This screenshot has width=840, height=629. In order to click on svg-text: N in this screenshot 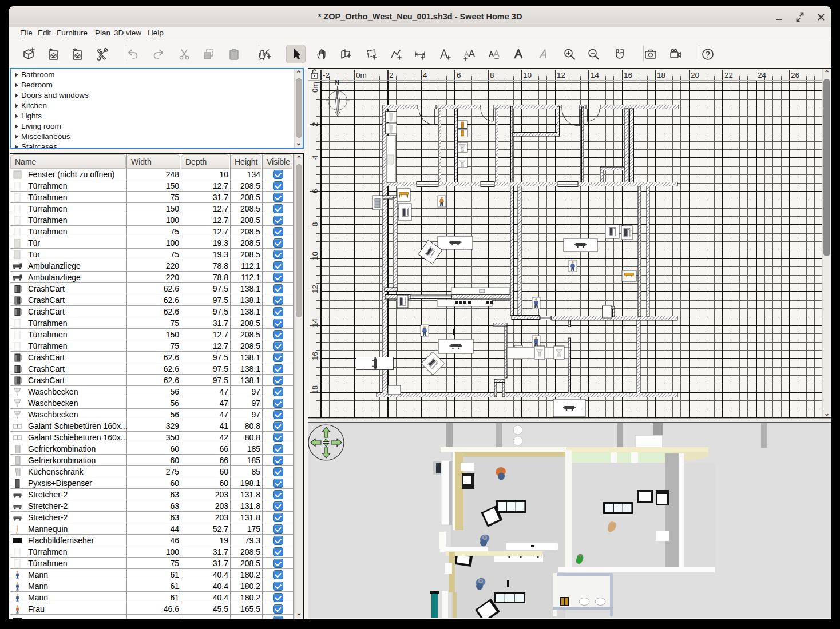, I will do `click(338, 82)`.